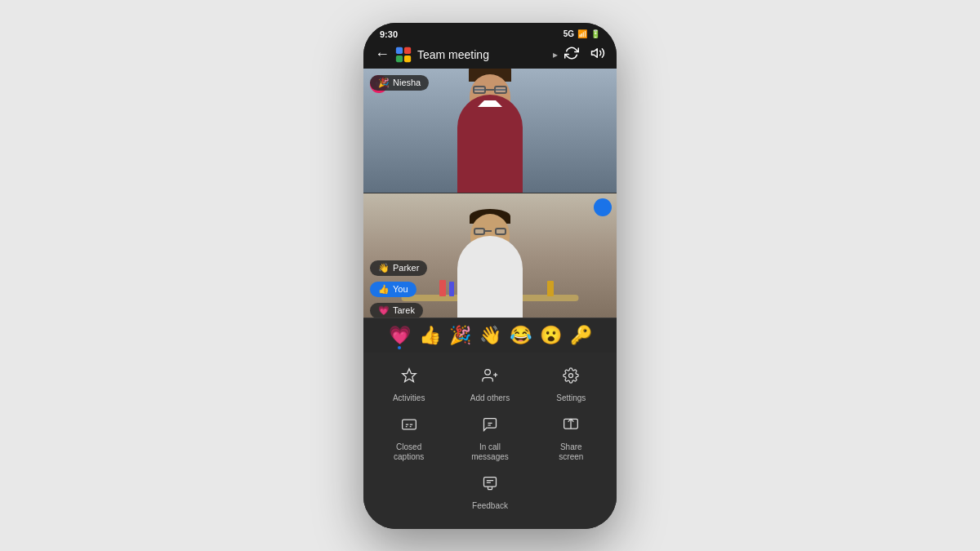 The height and width of the screenshot is (551, 980). Describe the element at coordinates (389, 34) in the screenshot. I see `status-time: 9:30` at that location.